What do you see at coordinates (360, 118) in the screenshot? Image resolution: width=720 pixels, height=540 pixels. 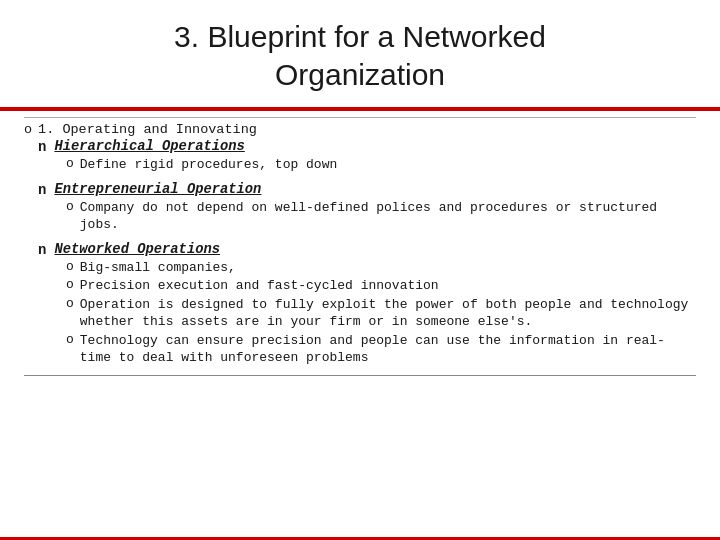 I see `top-divider` at bounding box center [360, 118].